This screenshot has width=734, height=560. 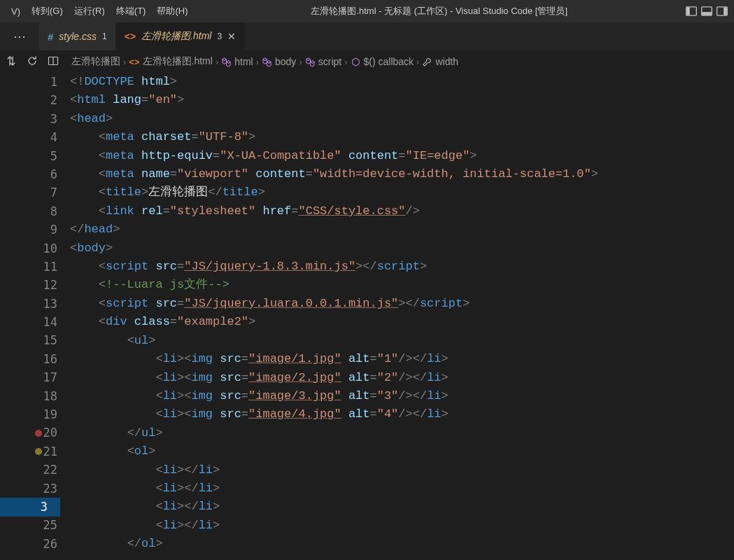 What do you see at coordinates (171, 62) in the screenshot?
I see `breadcrumb-item: <>左滑轮播图.html` at bounding box center [171, 62].